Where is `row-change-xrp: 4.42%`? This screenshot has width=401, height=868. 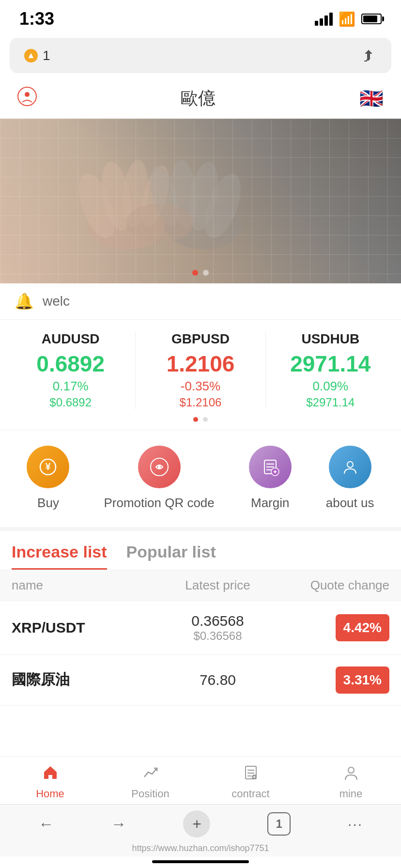
row-change-xrp: 4.42% is located at coordinates (338, 628).